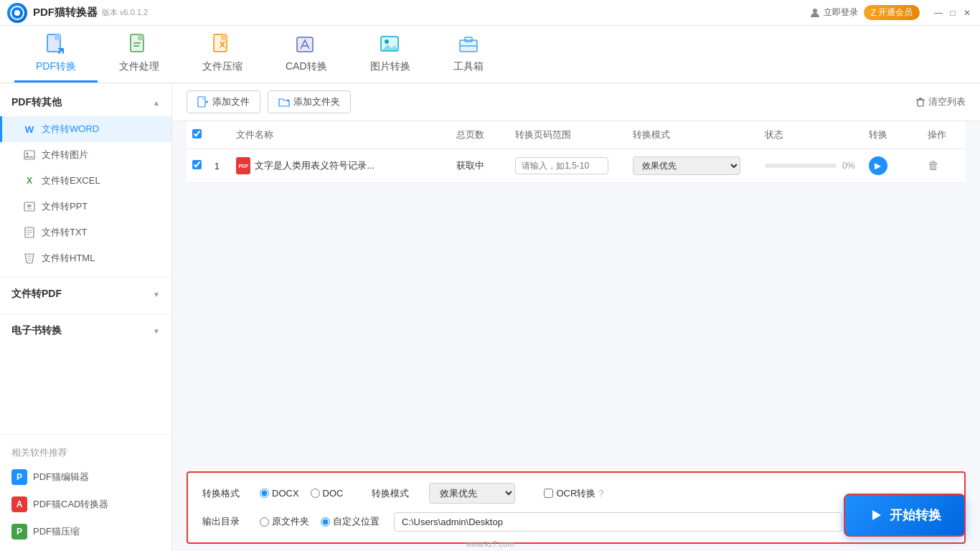  Describe the element at coordinates (468, 67) in the screenshot. I see `tab-toolbox-label: 工具箱` at that location.